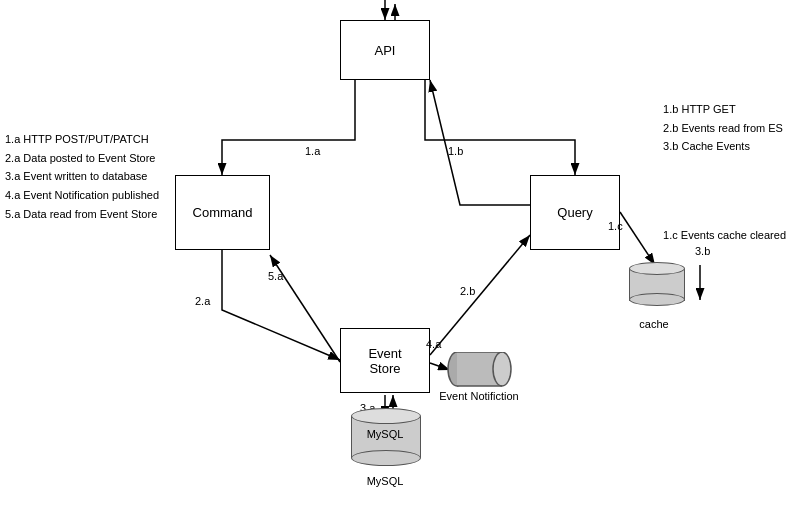 This screenshot has height=518, width=791. Describe the element at coordinates (222, 212) in the screenshot. I see `command-box: Command` at that location.